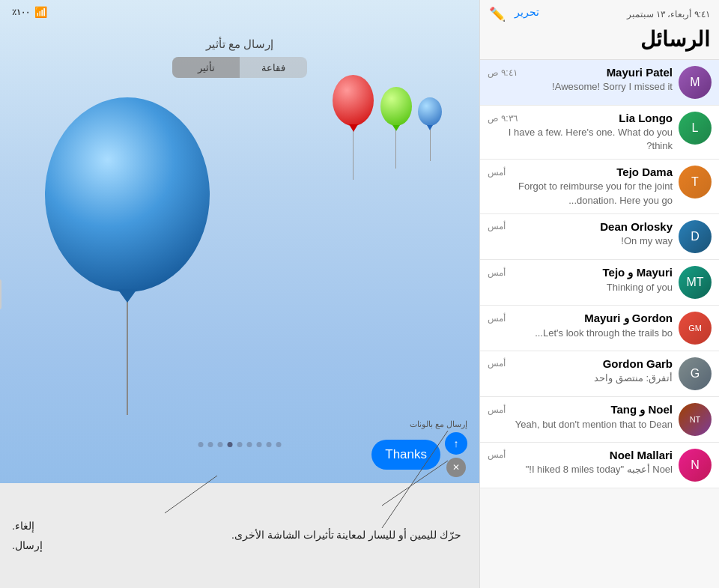  I want to click on message-preview-0: Awesome! Sorry I missed it!, so click(580, 87).